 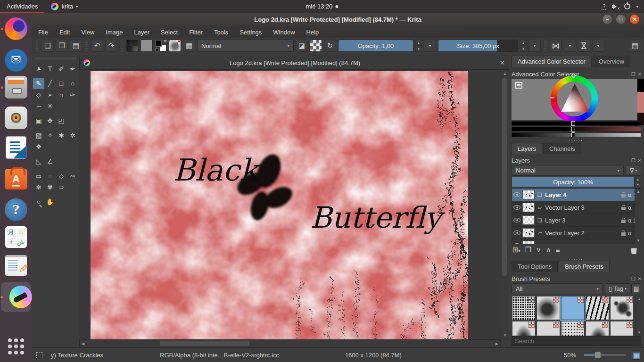 I want to click on menu-image: Image, so click(x=114, y=32).